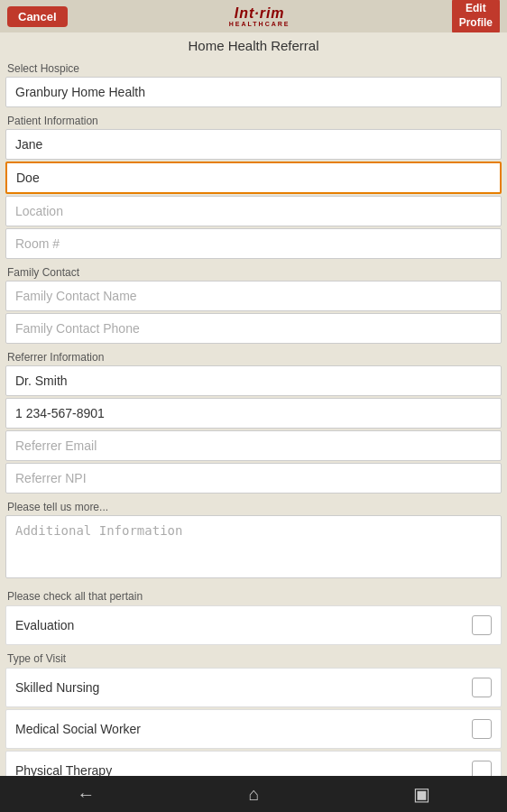 The height and width of the screenshot is (812, 507). What do you see at coordinates (482, 687) in the screenshot?
I see `skilled-nursing-checkbox` at bounding box center [482, 687].